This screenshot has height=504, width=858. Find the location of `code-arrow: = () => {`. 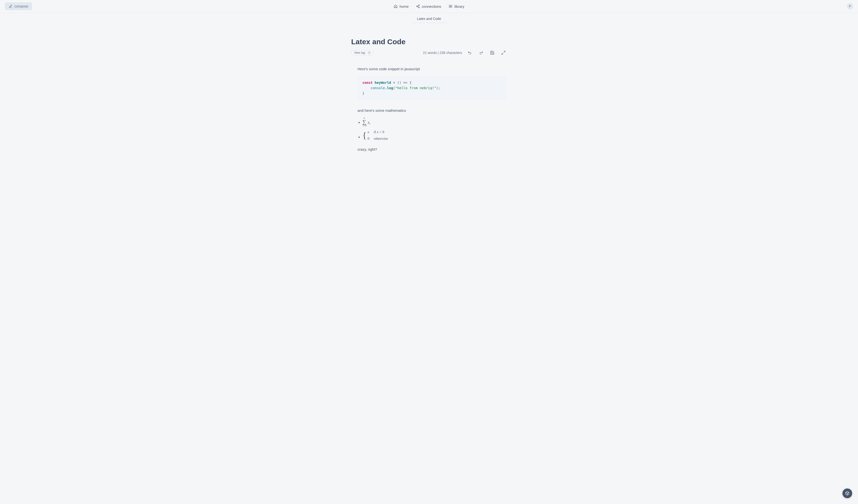

code-arrow: = () => { is located at coordinates (401, 82).